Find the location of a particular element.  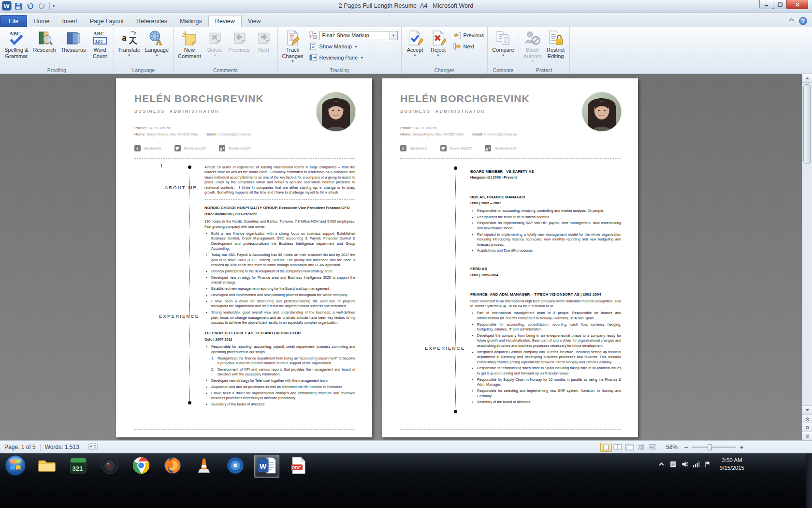

research-button: Research is located at coordinates (44, 47).